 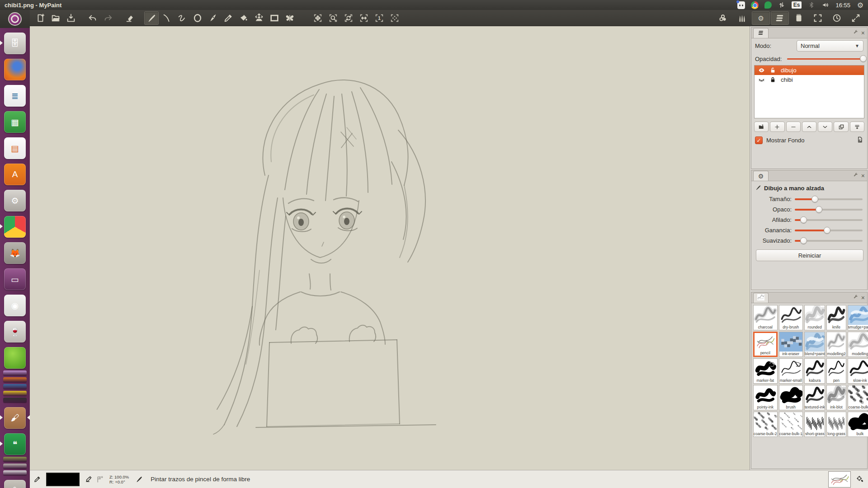 What do you see at coordinates (811, 5) in the screenshot?
I see `bluetooth-icon` at bounding box center [811, 5].